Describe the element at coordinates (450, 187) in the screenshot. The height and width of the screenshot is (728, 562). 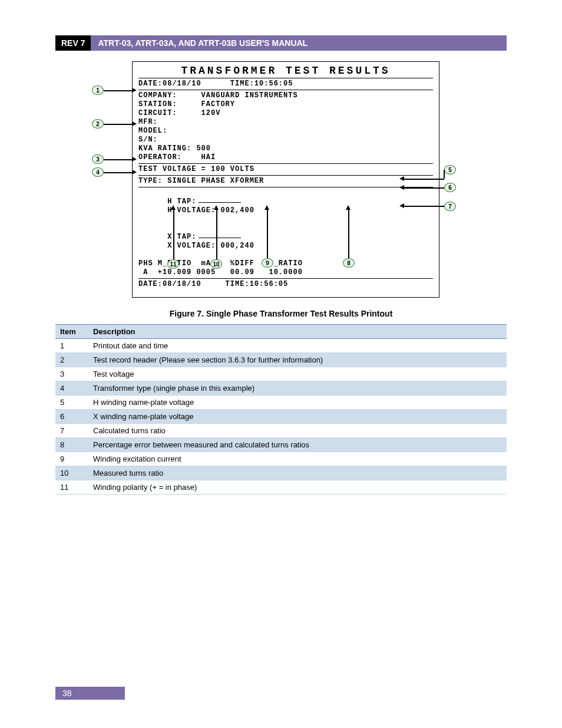
I see `bubble-6: 6` at that location.